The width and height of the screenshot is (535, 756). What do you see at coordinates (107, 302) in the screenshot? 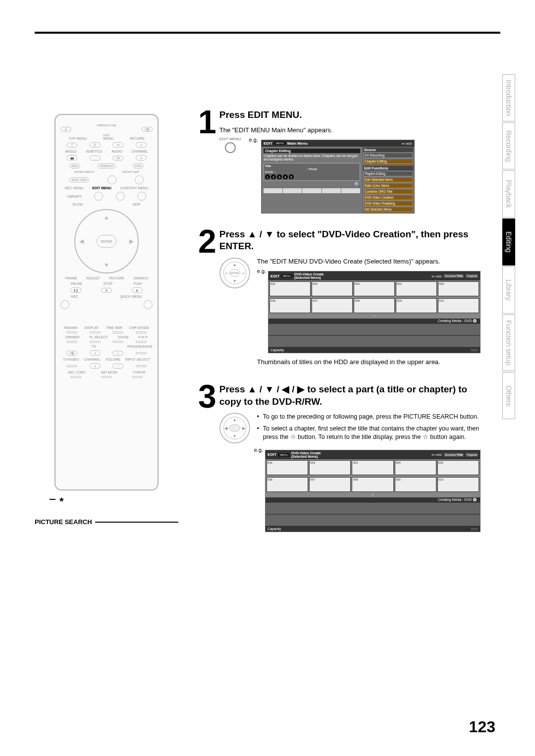
I see `remote-illustration: OPEN/CLOSE ▲I/⏻ DVD TOP MENUMENURETURN ⤴…` at bounding box center [107, 302].